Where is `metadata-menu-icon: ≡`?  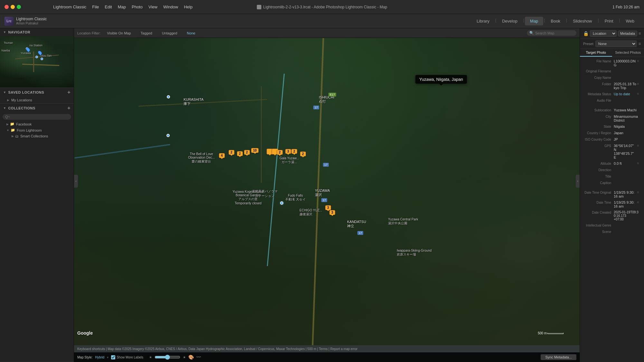 metadata-menu-icon: ≡ is located at coordinates (639, 33).